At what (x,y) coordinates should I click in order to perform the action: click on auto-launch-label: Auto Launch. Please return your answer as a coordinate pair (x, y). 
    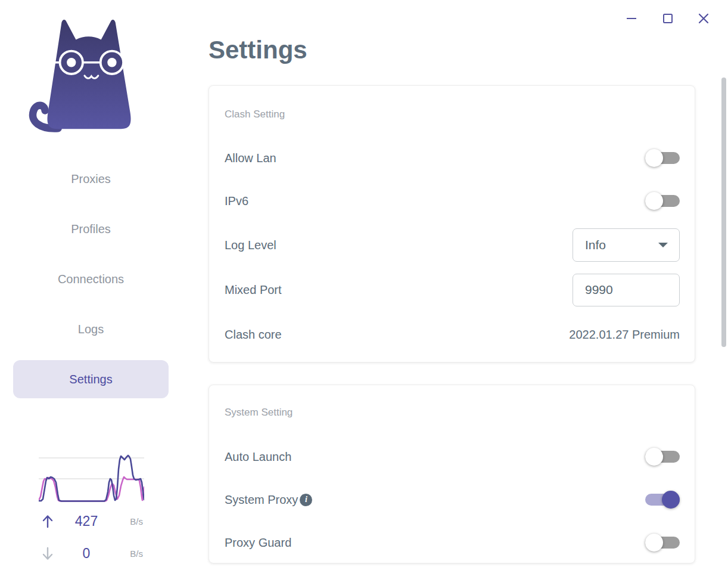
    Looking at the image, I should click on (258, 457).